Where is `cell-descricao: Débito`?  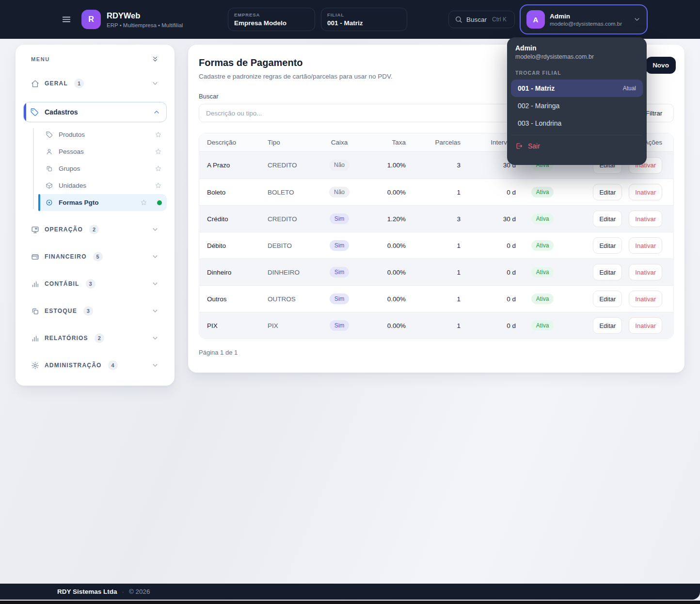
cell-descricao: Débito is located at coordinates (234, 245).